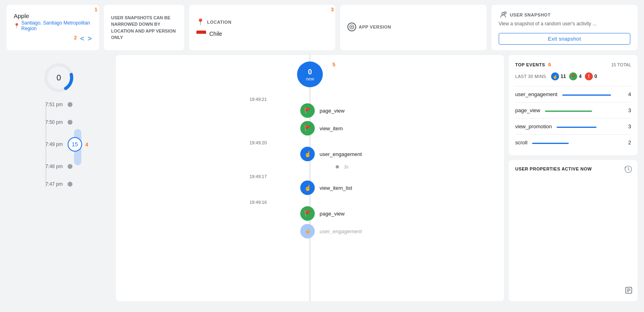 Image resolution: width=644 pixels, height=312 pixels. What do you see at coordinates (576, 76) in the screenshot?
I see `stat-green: 🚩 4` at bounding box center [576, 76].